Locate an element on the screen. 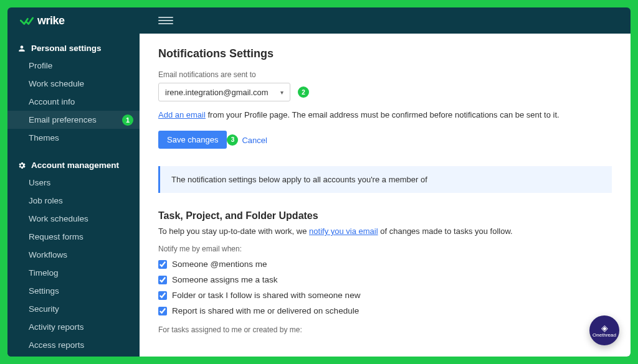  sidebar-item-users: Users is located at coordinates (74, 183).